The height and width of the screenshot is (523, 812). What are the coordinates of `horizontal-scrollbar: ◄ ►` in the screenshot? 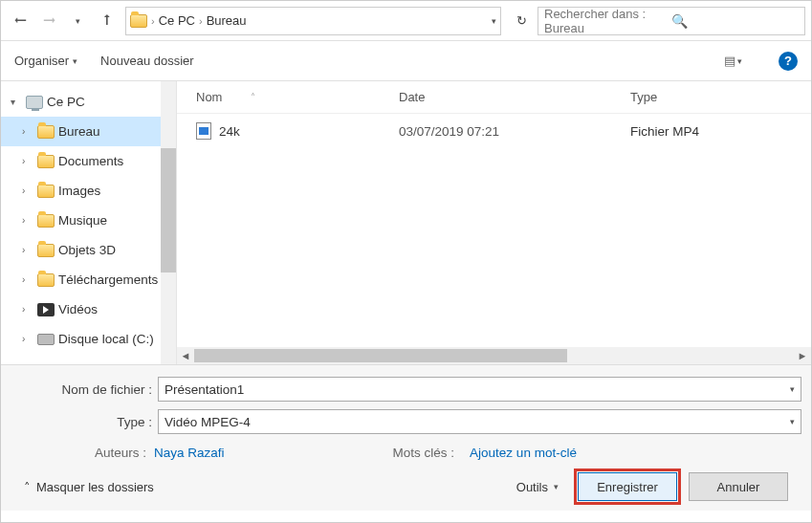 It's located at (494, 356).